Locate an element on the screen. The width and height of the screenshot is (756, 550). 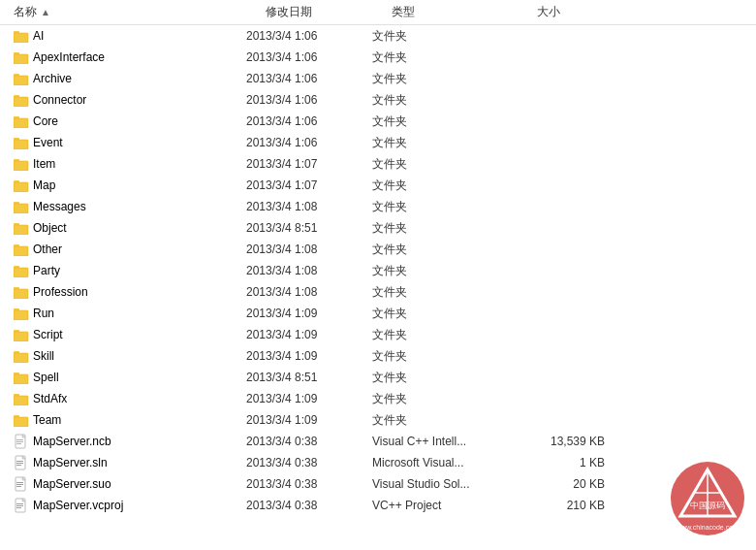
file-name: Archive is located at coordinates (130, 79).